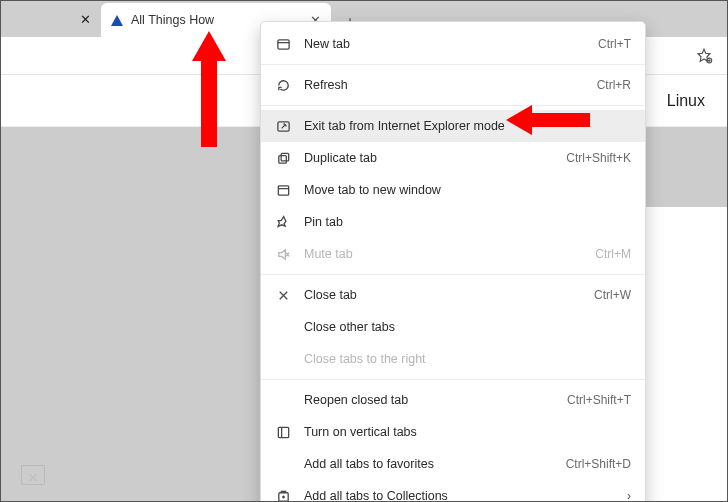 The image size is (728, 502). What do you see at coordinates (86, 20) in the screenshot?
I see `close-icon: ✕` at bounding box center [86, 20].